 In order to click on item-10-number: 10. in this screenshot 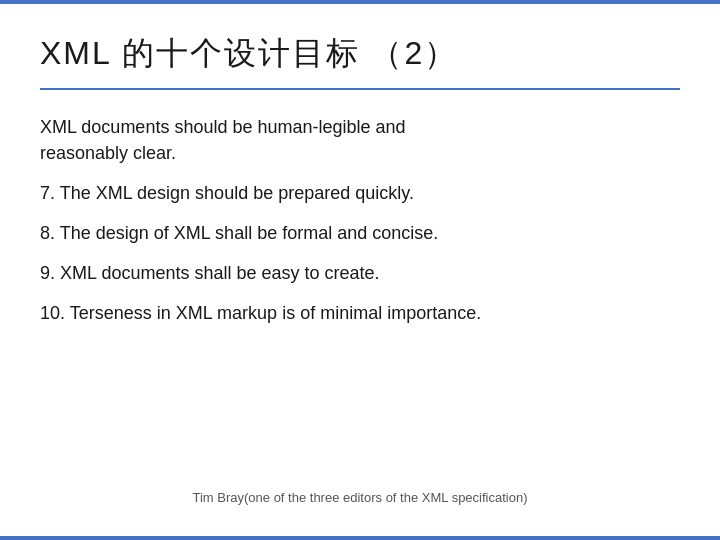, I will do `click(52, 313)`.